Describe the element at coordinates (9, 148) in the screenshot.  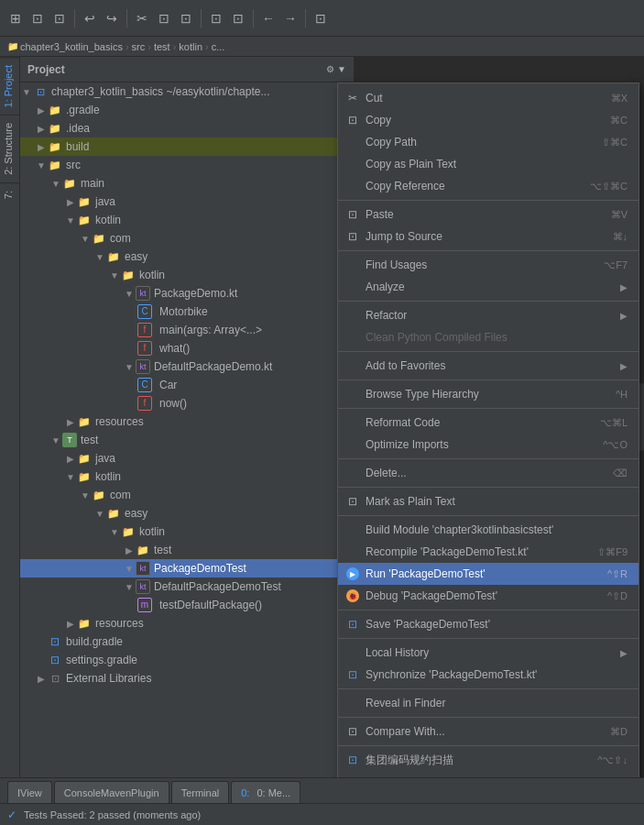
I see `side-tab-structure: 2: Structure` at that location.